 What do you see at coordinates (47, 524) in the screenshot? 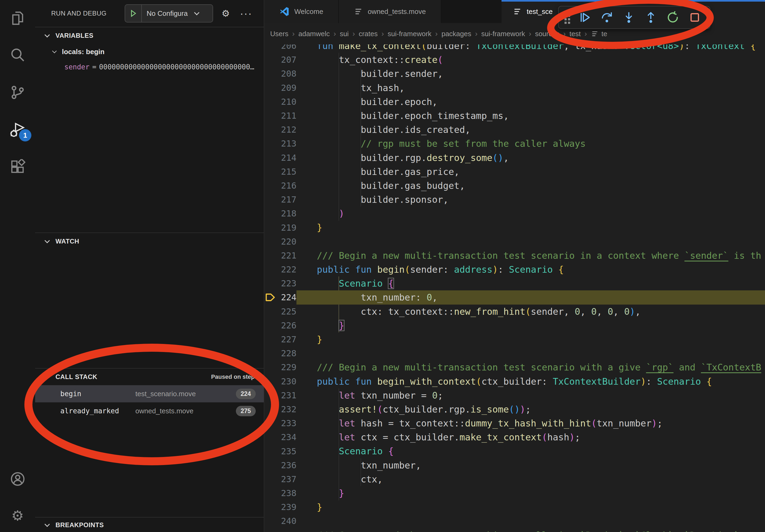
I see `chevron-down-icon` at bounding box center [47, 524].